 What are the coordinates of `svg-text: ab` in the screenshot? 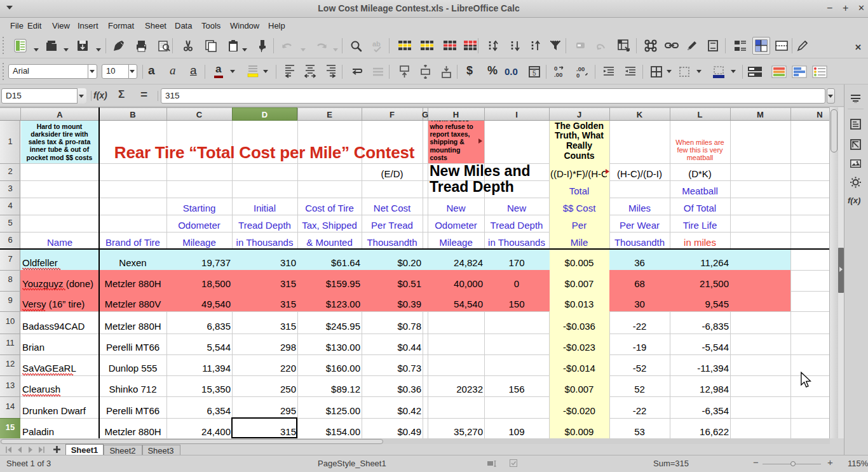 It's located at (376, 44).